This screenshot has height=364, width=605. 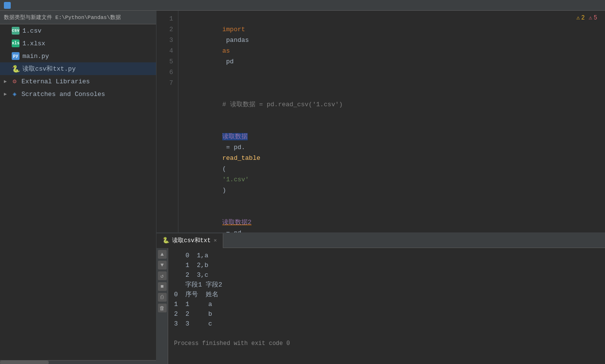 What do you see at coordinates (596, 18) in the screenshot?
I see `err-count: 5` at bounding box center [596, 18].